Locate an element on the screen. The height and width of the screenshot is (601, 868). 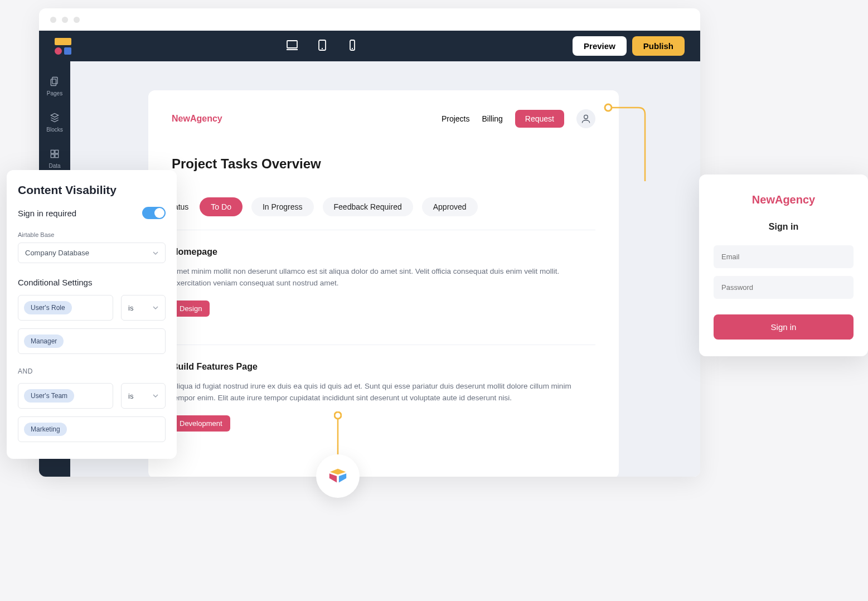
panel-title: Content Visability is located at coordinates (91, 190).